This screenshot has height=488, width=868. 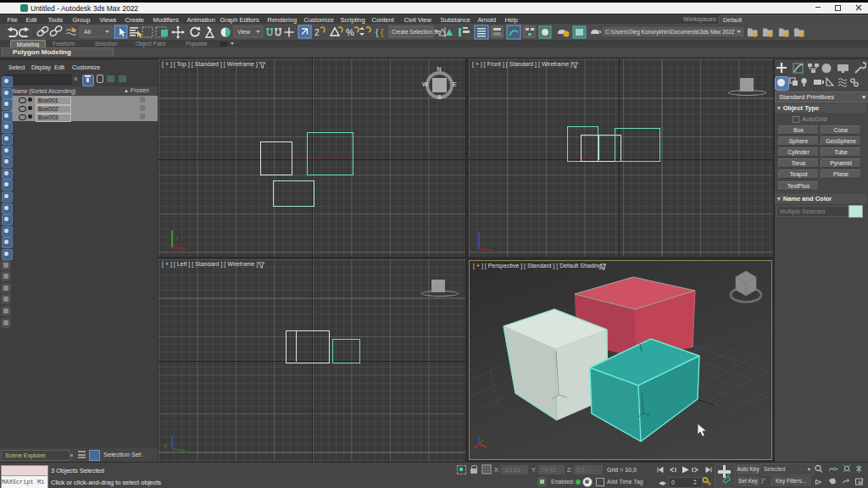 What do you see at coordinates (244, 32) in the screenshot?
I see `svg-text: View` at bounding box center [244, 32].